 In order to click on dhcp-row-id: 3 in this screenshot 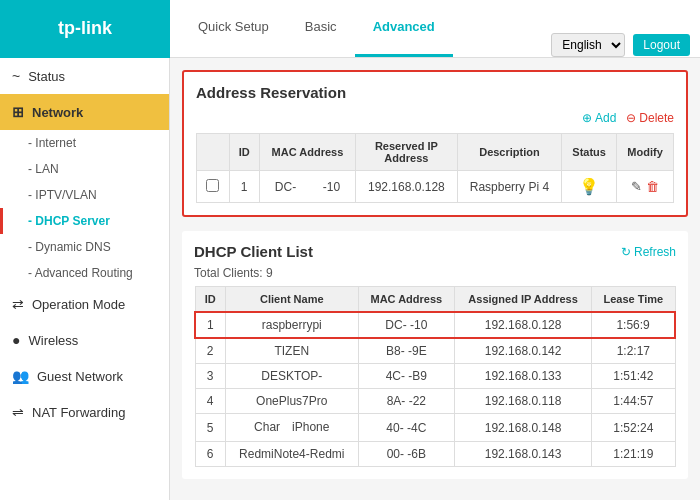, I will do `click(210, 376)`.